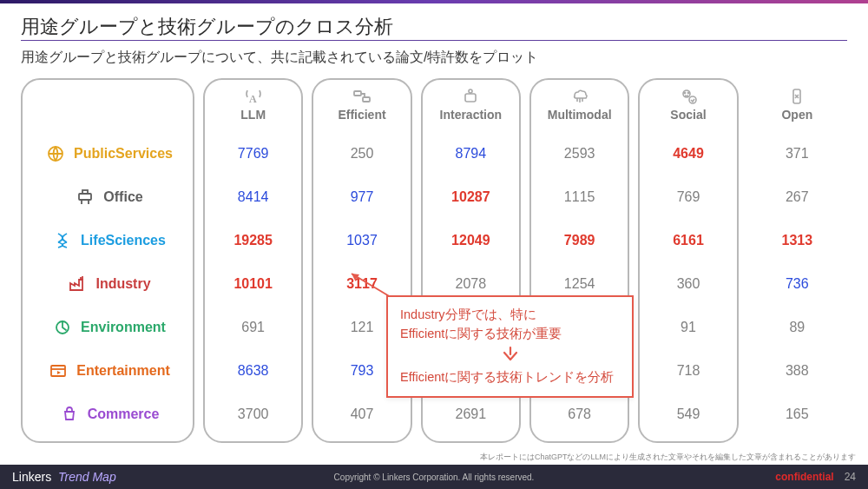 This screenshot has height=489, width=868. What do you see at coordinates (253, 414) in the screenshot?
I see `cell-commerce-llm: 3700` at bounding box center [253, 414].